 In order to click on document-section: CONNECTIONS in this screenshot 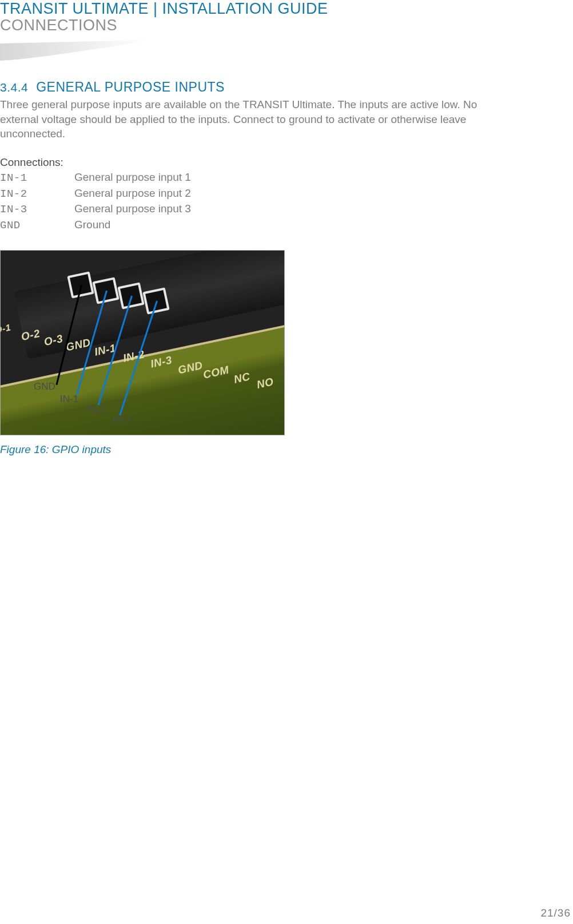, I will do `click(286, 25)`.